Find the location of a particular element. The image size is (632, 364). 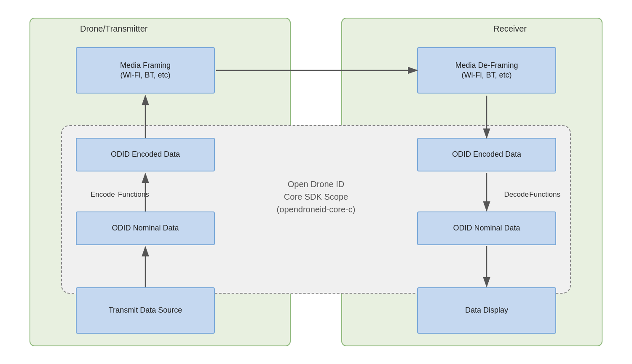

odid-nominal-left-box: ODID Nominal Data is located at coordinates (145, 228).